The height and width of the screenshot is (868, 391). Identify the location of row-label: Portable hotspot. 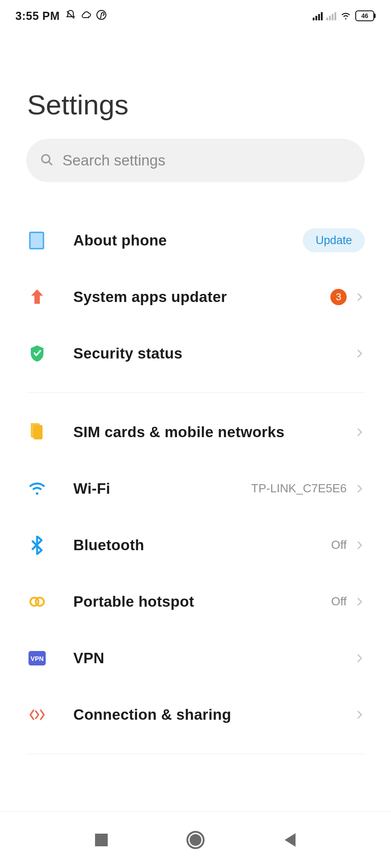
(202, 602).